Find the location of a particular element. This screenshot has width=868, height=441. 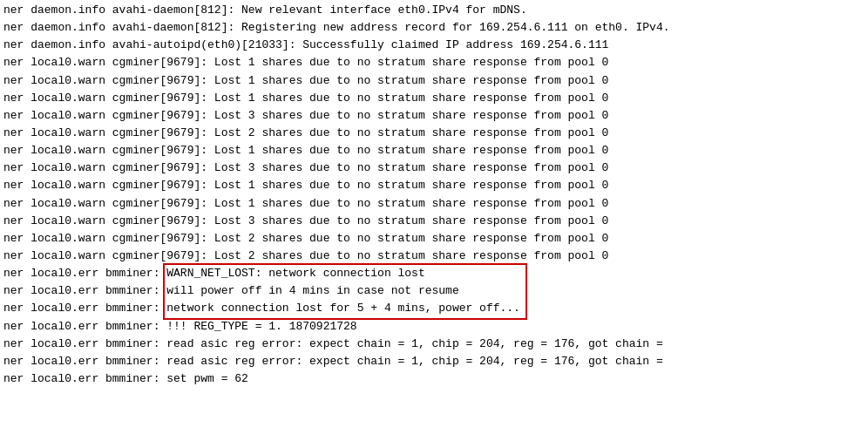

log-line: ner daemon.info avahi-daemon[812]: New r… is located at coordinates (434, 10).